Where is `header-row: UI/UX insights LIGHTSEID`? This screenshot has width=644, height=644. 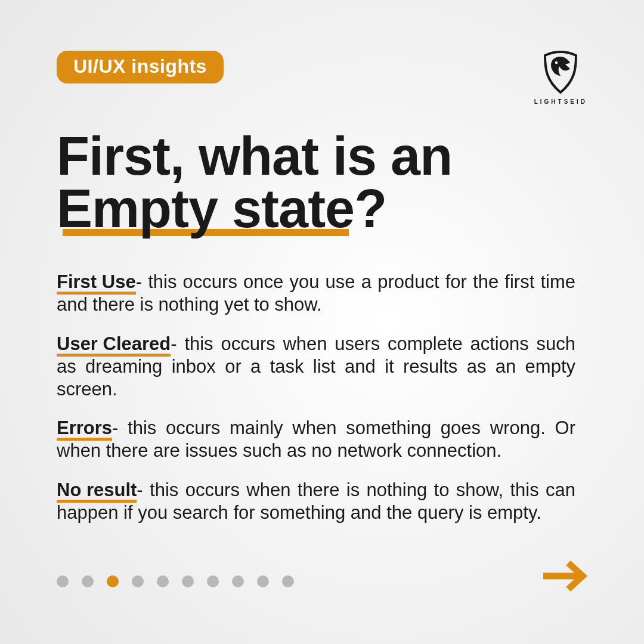
header-row: UI/UX insights LIGHTSEID is located at coordinates (322, 78).